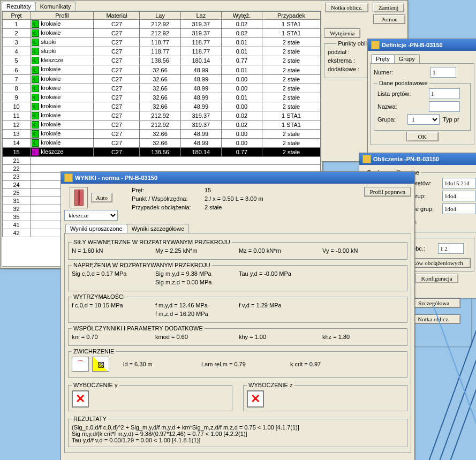  What do you see at coordinates (162, 33) in the screenshot?
I see `table-row: 2KkrokwieC27212.92319.370.021 STA1` at bounding box center [162, 33].